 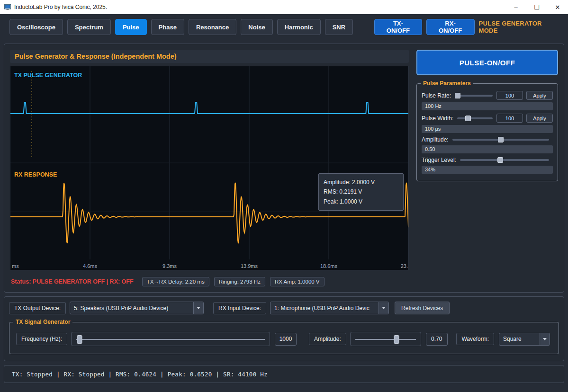 I want to click on pulse-width-input, so click(x=510, y=118).